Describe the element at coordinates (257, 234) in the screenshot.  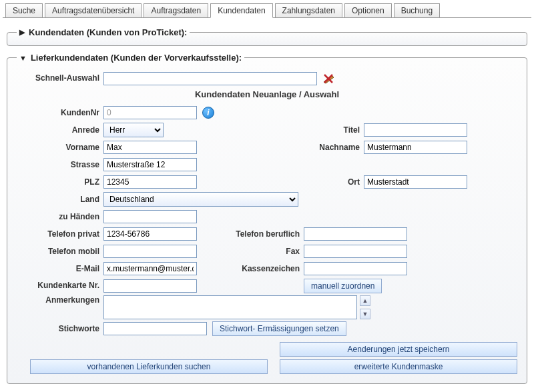
I see `telberuf-label: Telefon beruflich` at that location.